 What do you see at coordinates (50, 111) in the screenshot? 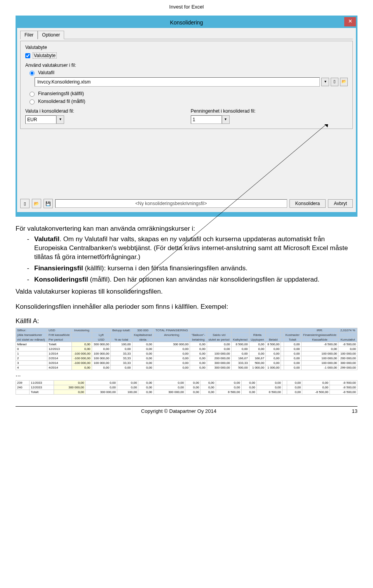
I see `valuta-label: Valuta i konsoliderad fil:` at bounding box center [50, 111].